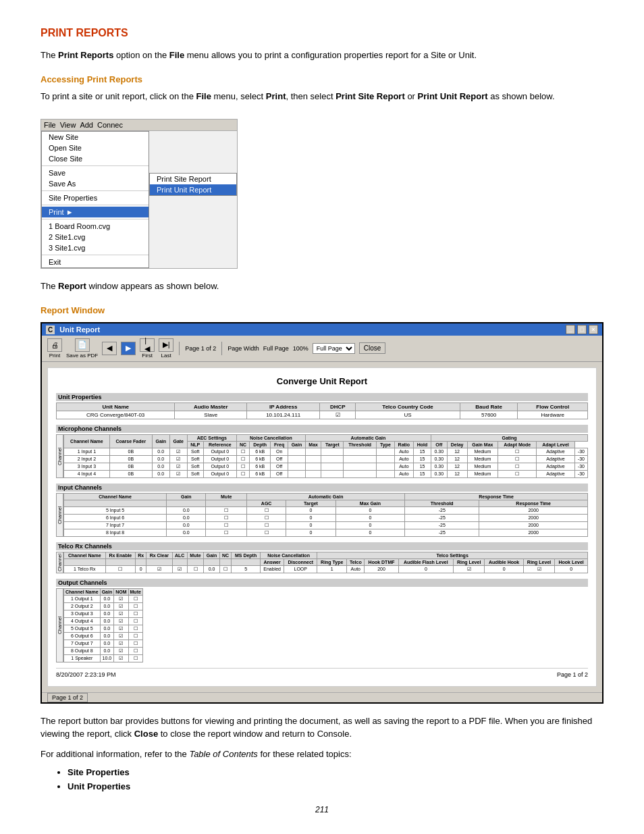  Describe the element at coordinates (59, 515) in the screenshot. I see `channel-label-input: Channel` at that location.